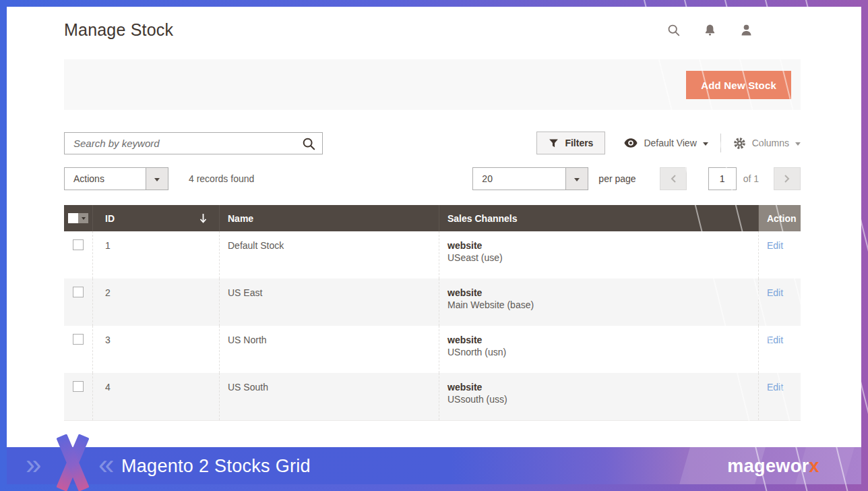  What do you see at coordinates (767, 143) in the screenshot?
I see `columns-selector: Columns` at bounding box center [767, 143].